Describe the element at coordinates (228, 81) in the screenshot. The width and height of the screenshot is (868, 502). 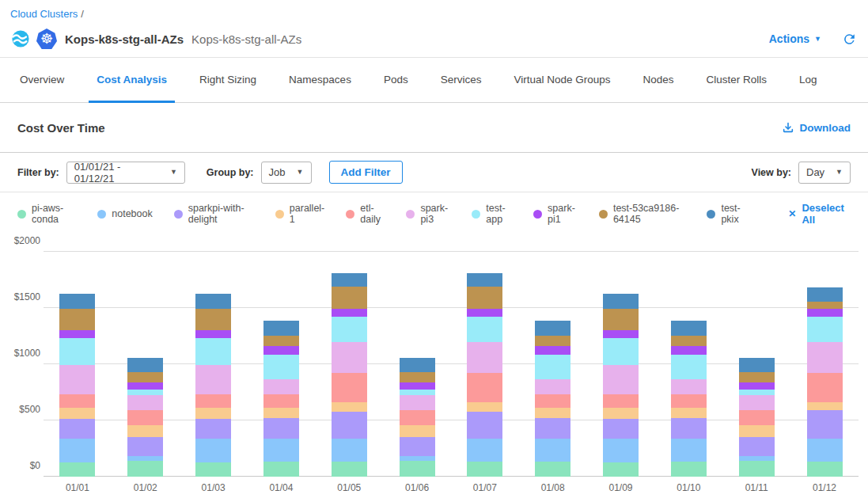
I see `tab-right-sizing: Right Sizing` at that location.